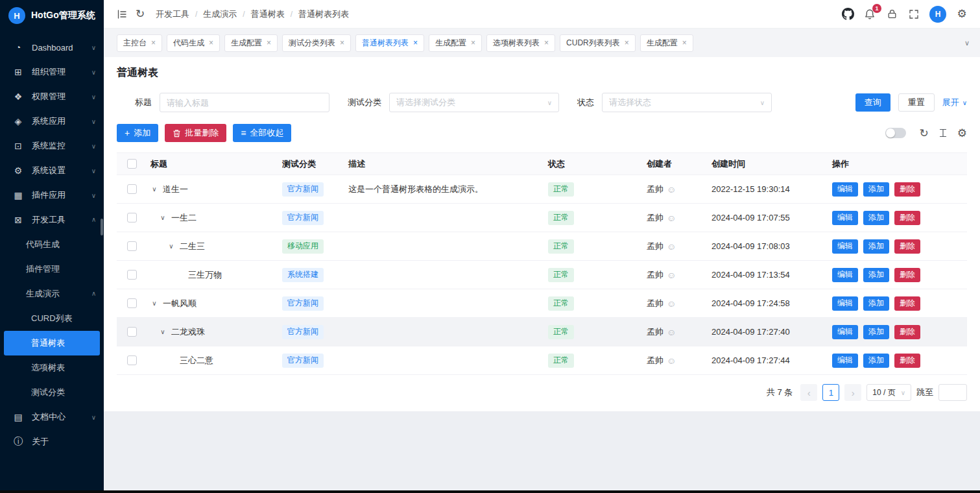  What do you see at coordinates (102, 227) in the screenshot?
I see `sidebar-scrollbar` at bounding box center [102, 227].